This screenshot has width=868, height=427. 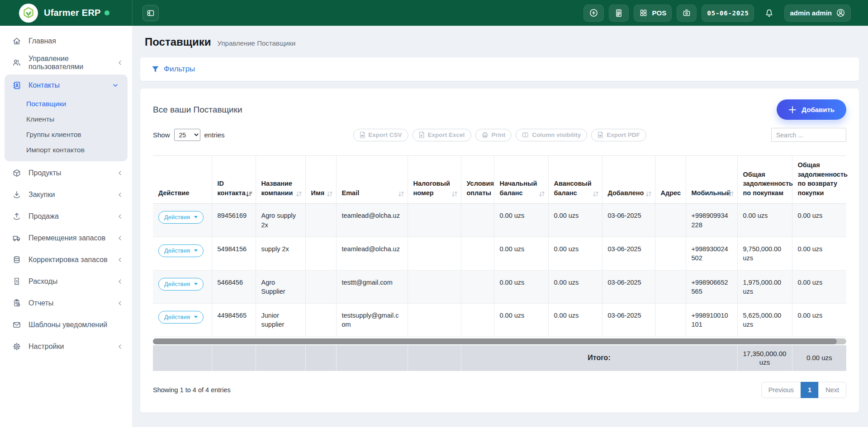 What do you see at coordinates (521, 180) in the screenshot?
I see `col-opening-balance: Начальный баланс` at bounding box center [521, 180].